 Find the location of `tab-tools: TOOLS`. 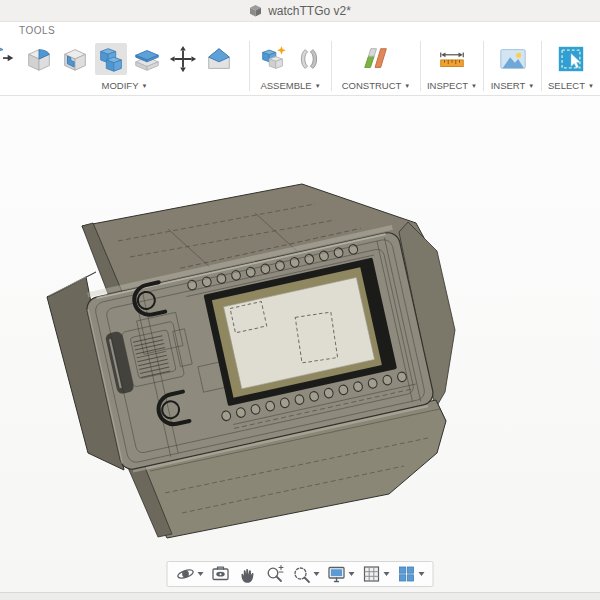

tab-tools: TOOLS is located at coordinates (37, 30).